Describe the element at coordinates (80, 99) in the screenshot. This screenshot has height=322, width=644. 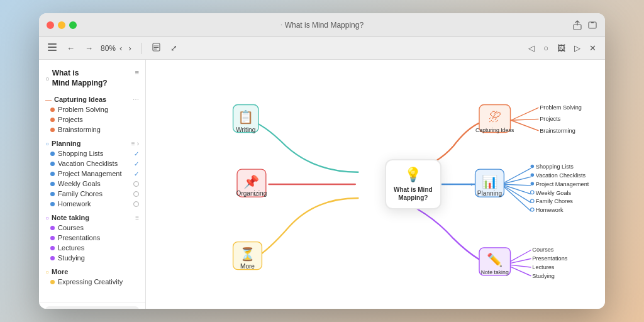
I see `section-label-capturing: Capturing Ideas` at that location.